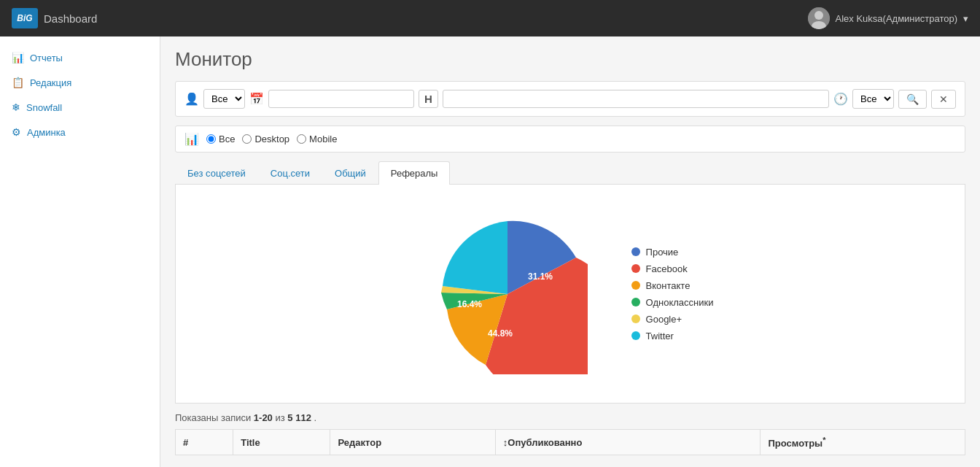 The image size is (980, 467). Describe the element at coordinates (47, 133) in the screenshot. I see `sidebar-item-label: Админка` at that location.